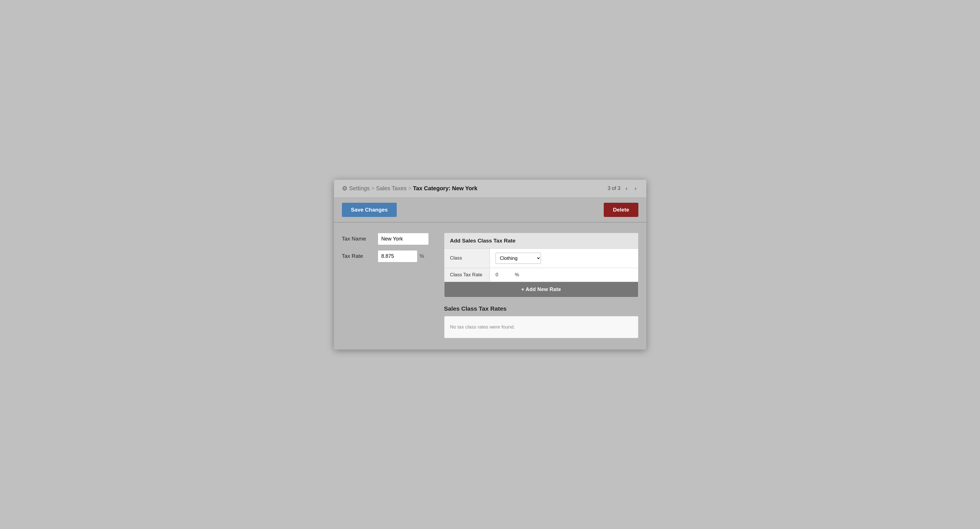 This screenshot has height=529, width=980. I want to click on add-rate-title: Add Sales Class Tax Rate, so click(541, 241).